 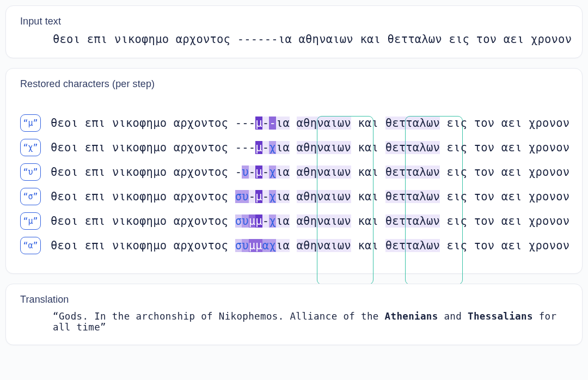 What do you see at coordinates (30, 246) in the screenshot?
I see `step-badge: “α”` at bounding box center [30, 246].